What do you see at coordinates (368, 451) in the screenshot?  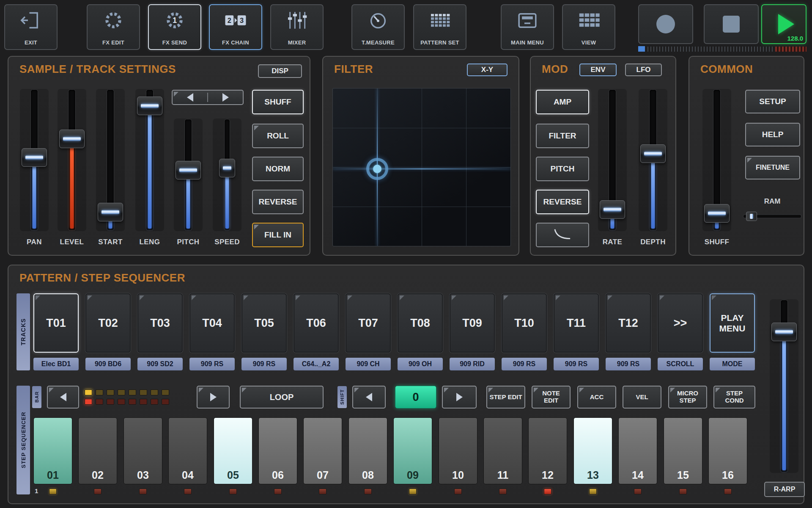 I see `step-08: 08` at bounding box center [368, 451].